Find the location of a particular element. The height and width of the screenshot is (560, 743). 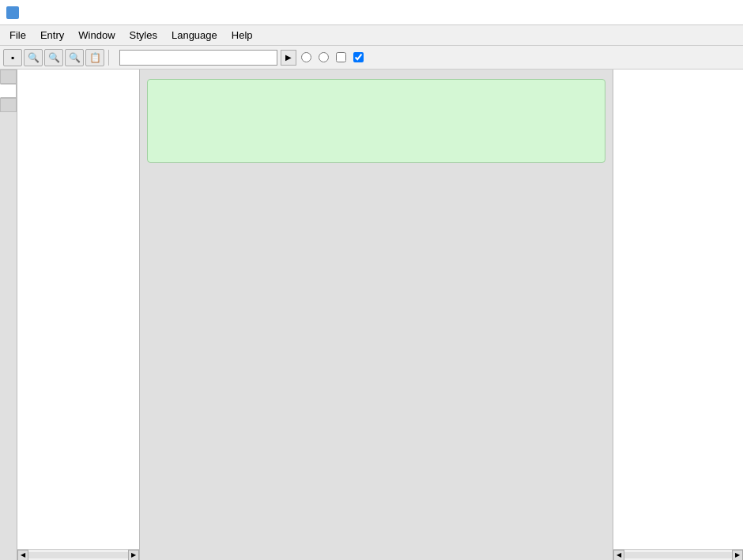

right-horizontal-scrollbar: ◀ ▶ is located at coordinates (678, 554).